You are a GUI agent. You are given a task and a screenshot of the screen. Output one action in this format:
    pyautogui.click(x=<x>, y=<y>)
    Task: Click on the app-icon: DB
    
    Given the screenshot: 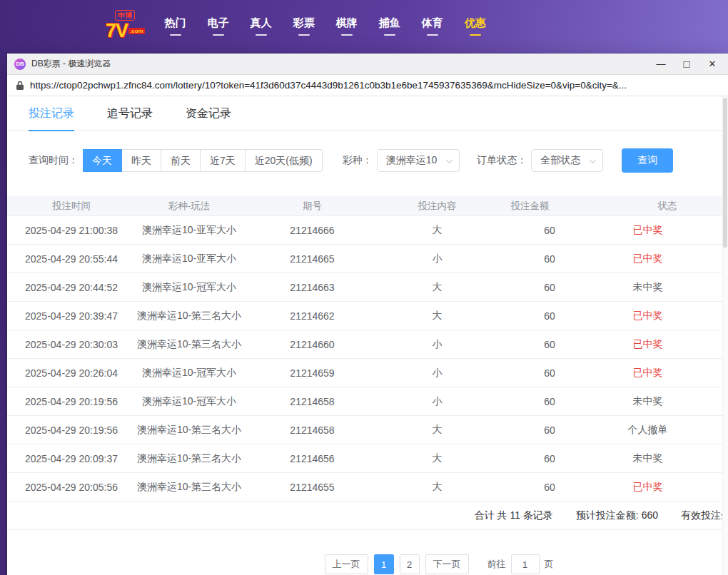 What is the action you would take?
    pyautogui.click(x=20, y=64)
    